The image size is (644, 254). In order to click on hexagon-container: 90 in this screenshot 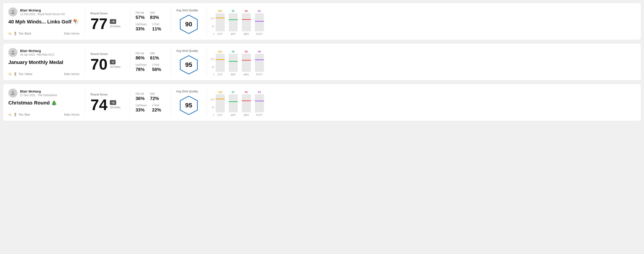, I will do `click(189, 24)`.